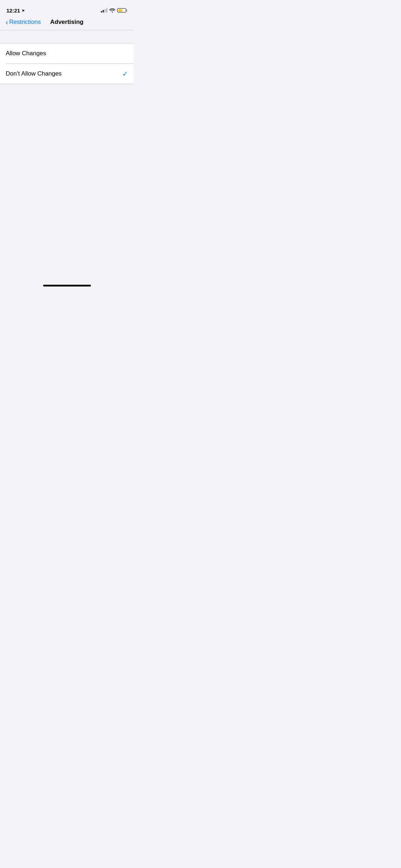 Image resolution: width=401 pixels, height=868 pixels. Describe the element at coordinates (67, 37) in the screenshot. I see `section-spacer` at that location.